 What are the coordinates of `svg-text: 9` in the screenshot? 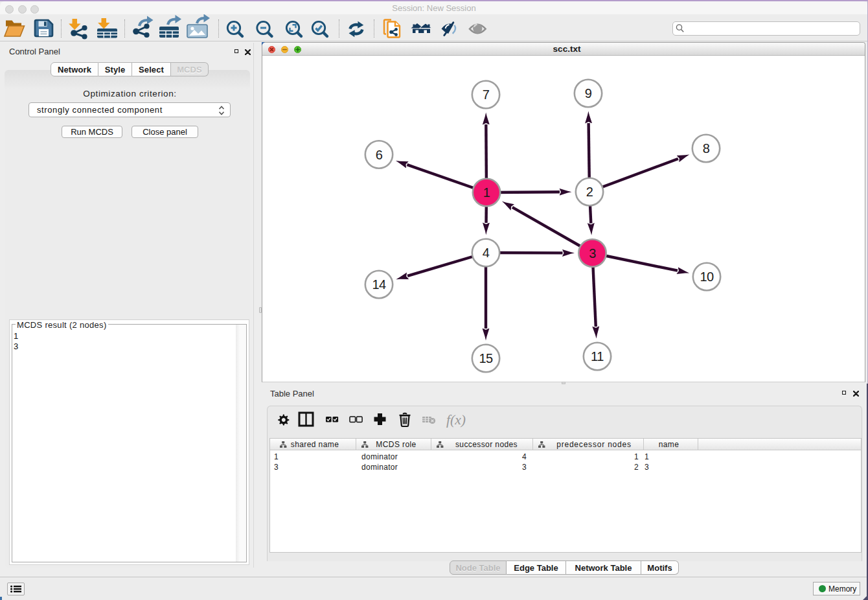 It's located at (588, 93).